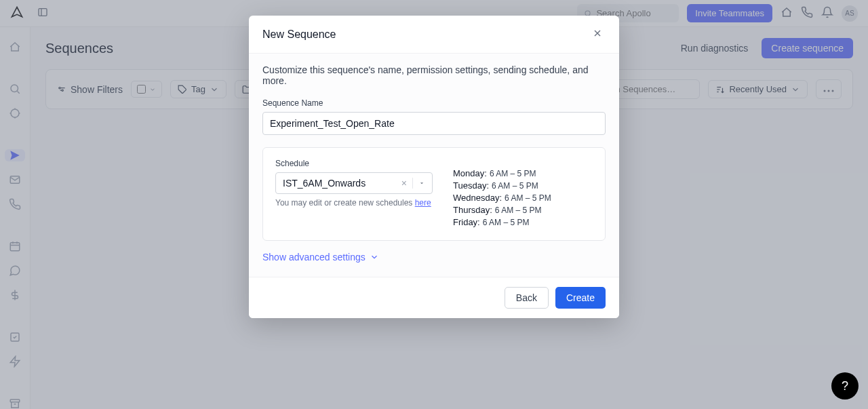  I want to click on modal-header: New Sequence, so click(434, 34).